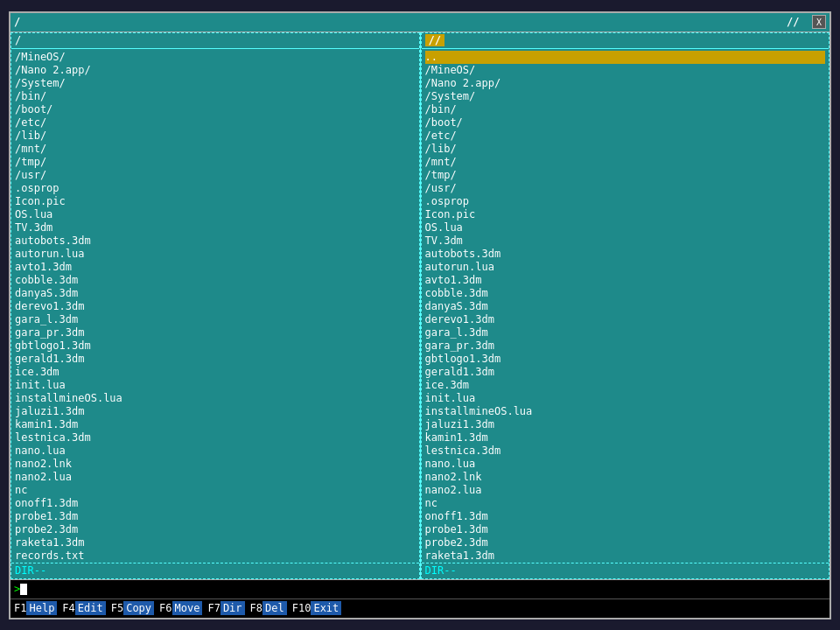 This screenshot has height=630, width=840. I want to click on terminal-bar: >, so click(420, 589).